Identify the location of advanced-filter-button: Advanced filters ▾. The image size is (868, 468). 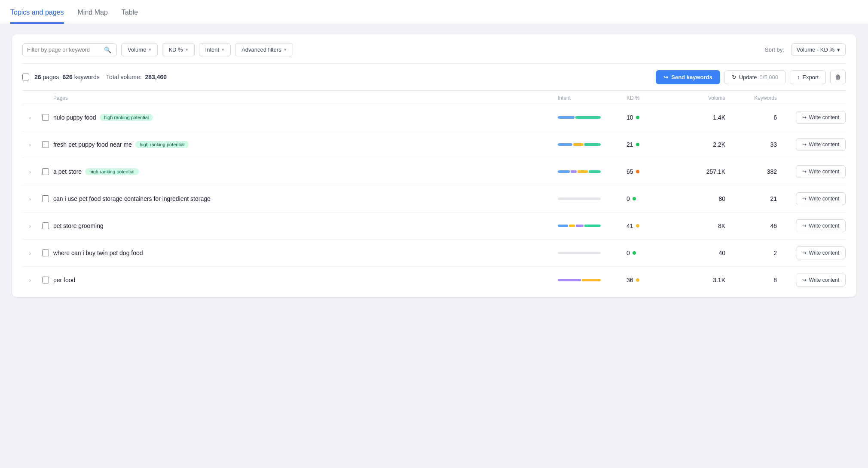
(264, 50).